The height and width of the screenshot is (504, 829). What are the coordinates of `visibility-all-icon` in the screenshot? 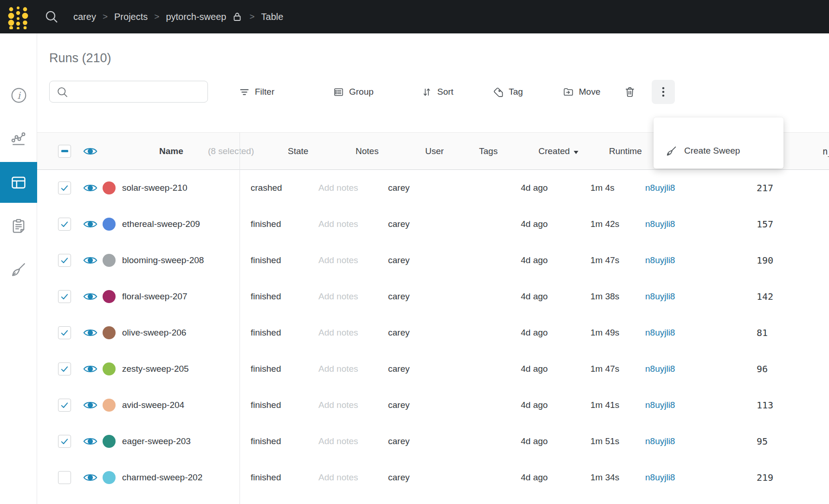 It's located at (90, 151).